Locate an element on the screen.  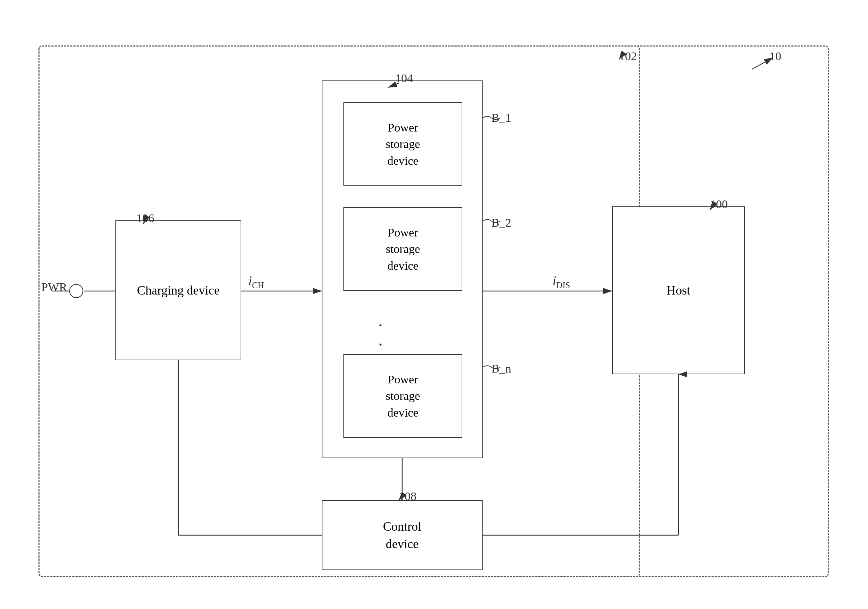
ref-bn: B_n is located at coordinates (501, 369).